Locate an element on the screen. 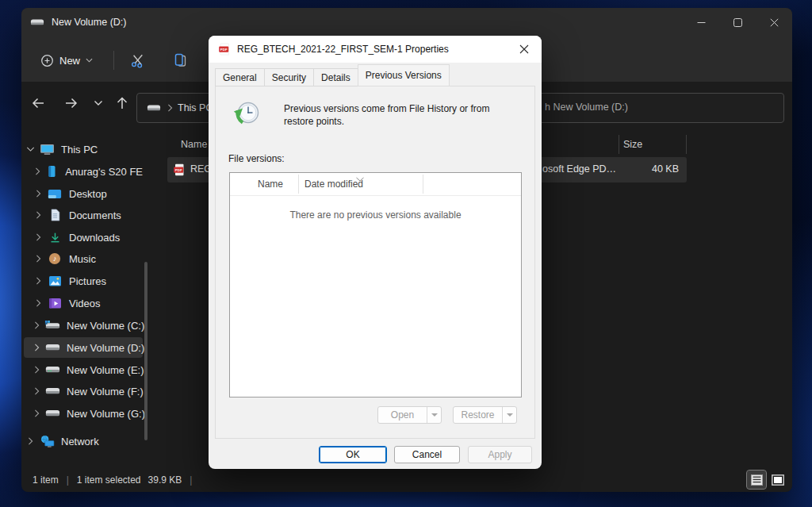  forward-button is located at coordinates (71, 103).